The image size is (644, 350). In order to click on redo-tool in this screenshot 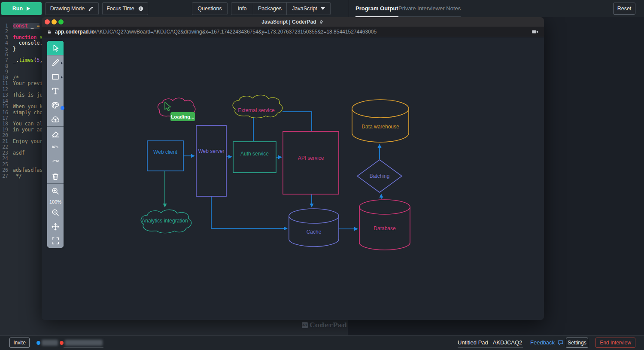, I will do `click(55, 162)`.